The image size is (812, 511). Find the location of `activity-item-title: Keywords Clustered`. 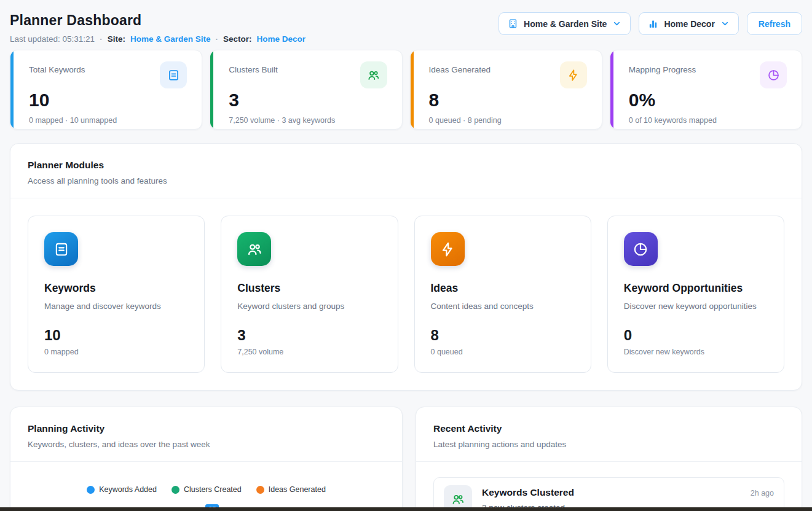

activity-item-title: Keywords Clustered is located at coordinates (611, 493).